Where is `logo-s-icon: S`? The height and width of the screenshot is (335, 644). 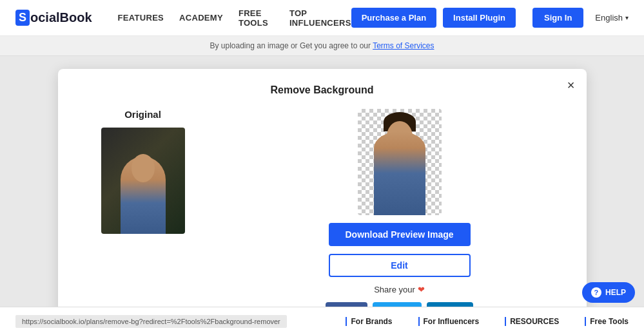
logo-s-icon: S is located at coordinates (23, 18).